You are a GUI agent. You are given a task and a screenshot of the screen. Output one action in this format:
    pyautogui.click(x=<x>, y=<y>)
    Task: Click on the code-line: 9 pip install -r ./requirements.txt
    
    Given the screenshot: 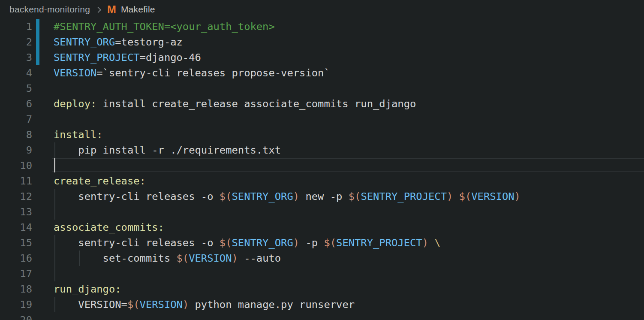 What is the action you would take?
    pyautogui.click(x=322, y=150)
    